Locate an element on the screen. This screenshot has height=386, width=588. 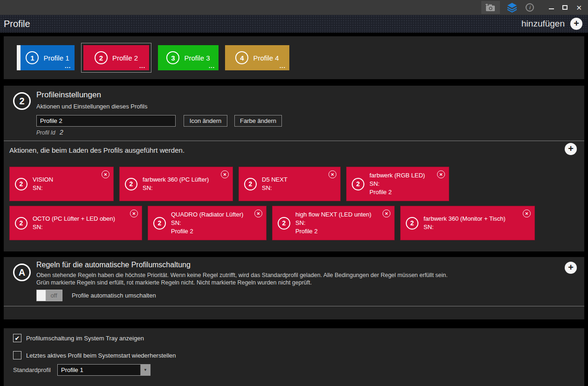
rules-title: Regeln für die automatische Profilumscha… is located at coordinates (114, 265).